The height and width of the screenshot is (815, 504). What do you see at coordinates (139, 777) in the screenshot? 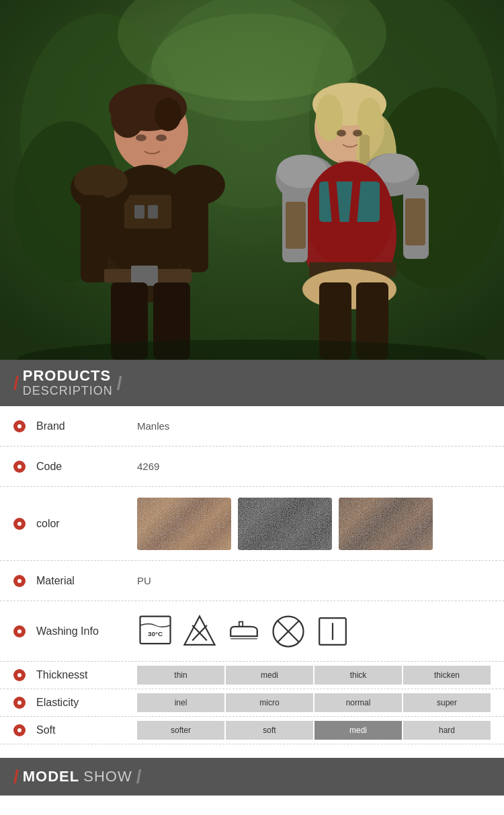
I see `model-slash-right: /` at bounding box center [139, 777].